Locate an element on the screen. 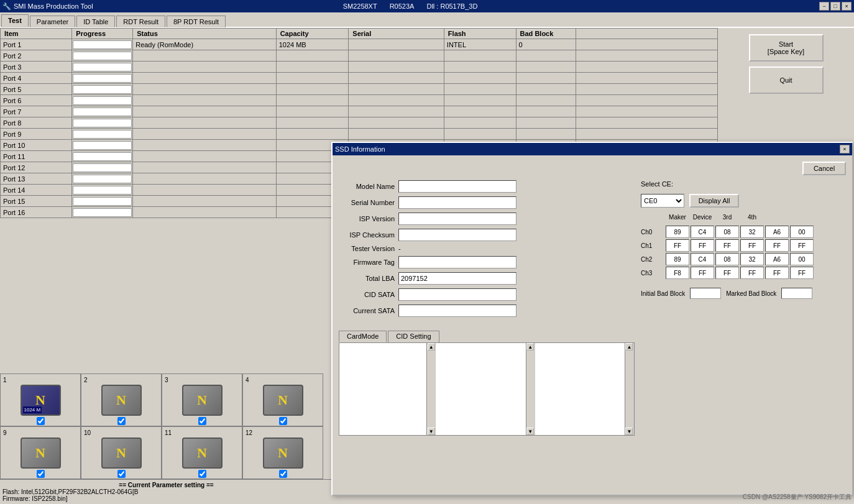 The image size is (854, 504). quit-button: Quit is located at coordinates (786, 80).